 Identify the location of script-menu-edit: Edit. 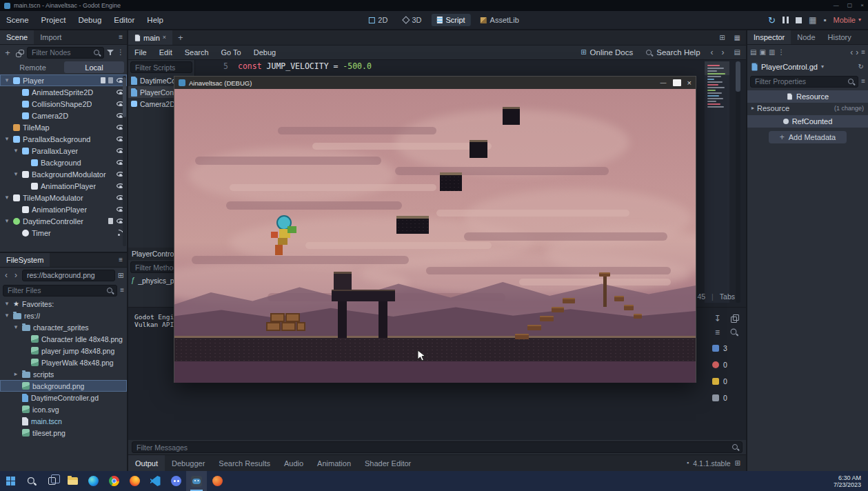
(165, 52).